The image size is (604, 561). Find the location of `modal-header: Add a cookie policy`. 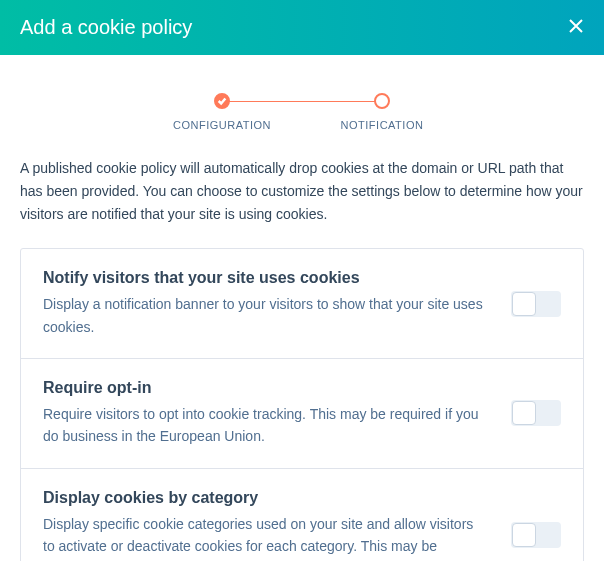

modal-header: Add a cookie policy is located at coordinates (302, 28).